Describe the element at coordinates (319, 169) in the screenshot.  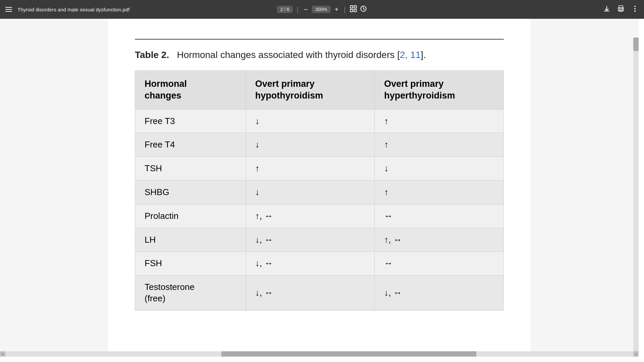
I see `table-row: TSH↑↓` at that location.